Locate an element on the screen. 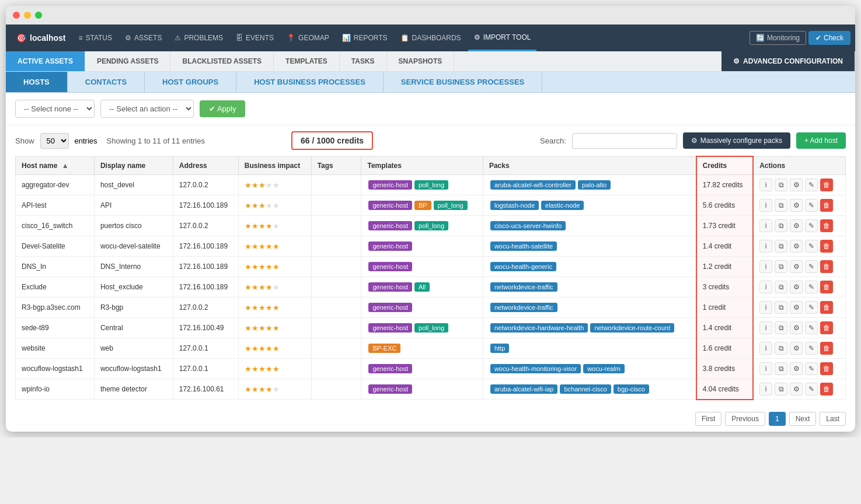 Image resolution: width=861 pixels, height=504 pixels. tab-host-business-processes: HOST BUSINESS PROCESSES is located at coordinates (310, 82).